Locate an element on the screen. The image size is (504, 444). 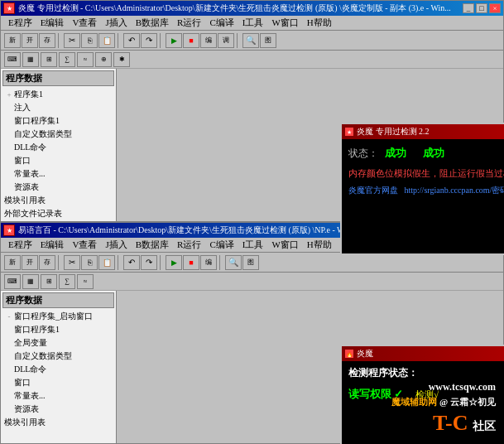
bottom-sidebar: 程序数据 - 窗口程序集_启动窗口 窗口程序集1 全局变量 自定义数据类型 DL… is located at coordinates (59, 367).